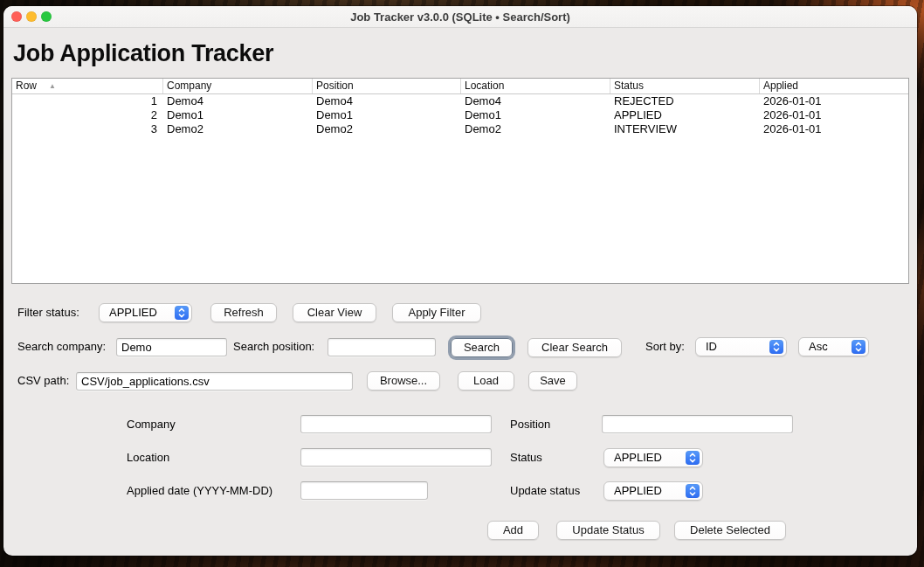 This screenshot has height=567, width=924. I want to click on position-field, so click(697, 425).